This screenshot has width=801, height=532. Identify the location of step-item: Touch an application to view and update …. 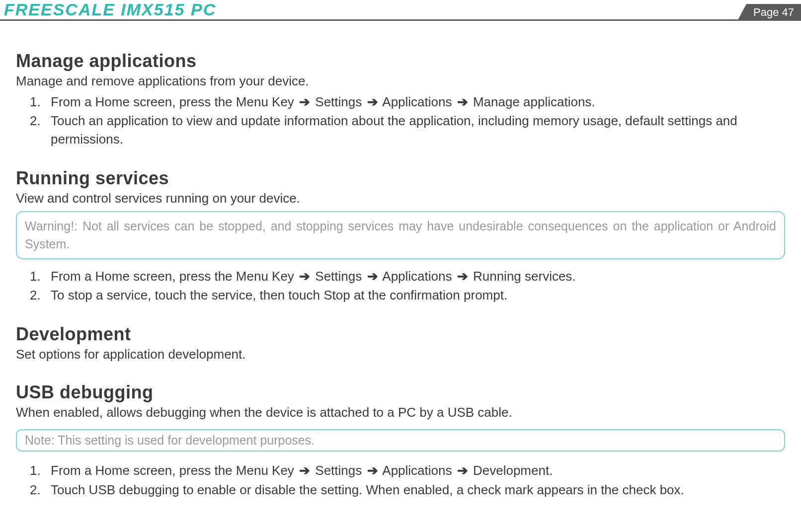
(407, 130).